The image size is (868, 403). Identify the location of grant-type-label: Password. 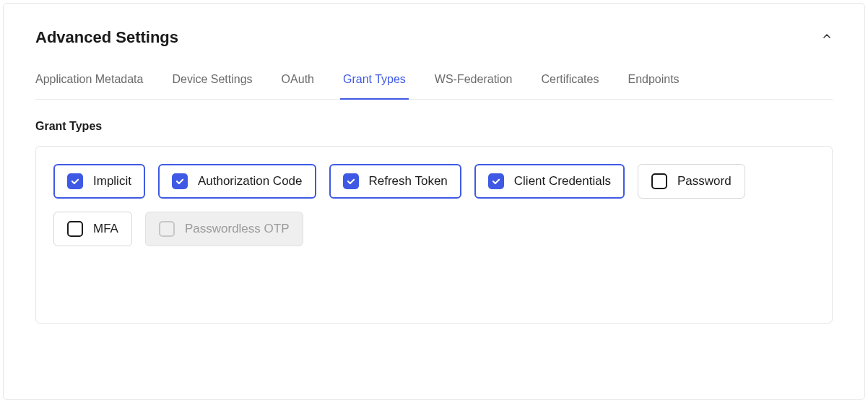
(705, 181).